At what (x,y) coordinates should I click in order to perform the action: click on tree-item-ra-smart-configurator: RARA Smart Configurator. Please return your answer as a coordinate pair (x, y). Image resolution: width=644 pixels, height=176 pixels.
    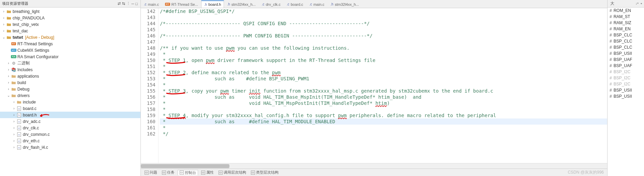
    Looking at the image, I should click on (70, 57).